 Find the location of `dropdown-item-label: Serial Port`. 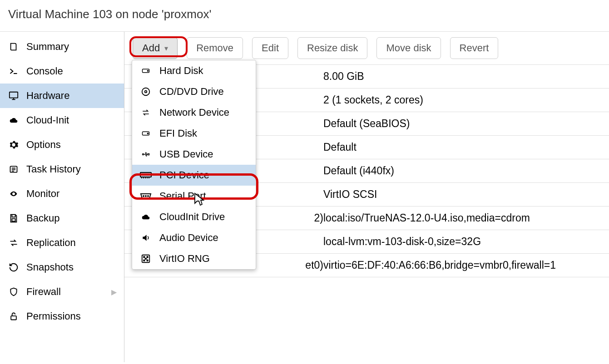

dropdown-item-label: Serial Port is located at coordinates (183, 196).